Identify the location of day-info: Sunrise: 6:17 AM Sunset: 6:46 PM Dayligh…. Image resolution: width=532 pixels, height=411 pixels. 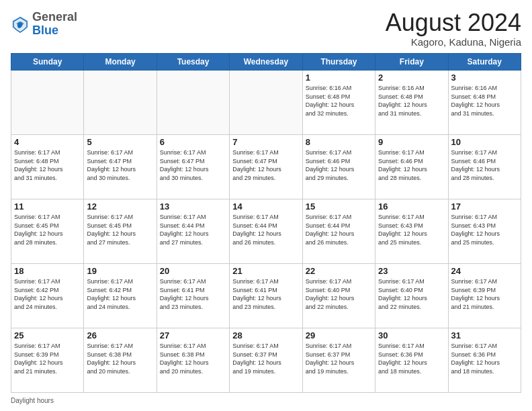
(485, 165).